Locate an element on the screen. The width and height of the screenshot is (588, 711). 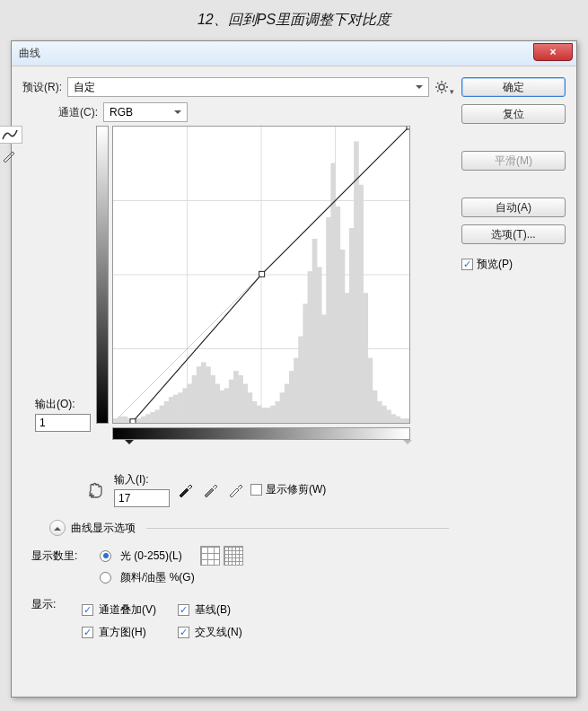
radio-pigment is located at coordinates (106, 578).